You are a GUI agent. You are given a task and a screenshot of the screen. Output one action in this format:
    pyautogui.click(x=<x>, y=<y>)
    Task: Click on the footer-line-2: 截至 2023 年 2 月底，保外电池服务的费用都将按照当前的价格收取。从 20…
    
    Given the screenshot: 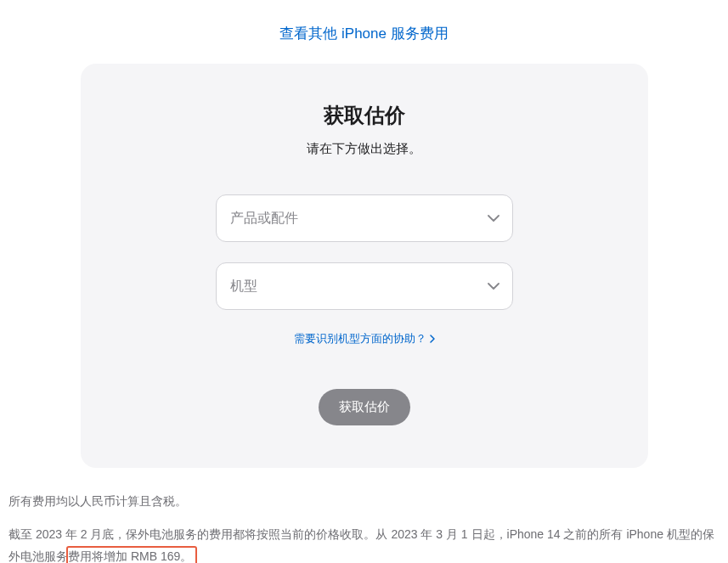 What is the action you would take?
    pyautogui.click(x=364, y=543)
    